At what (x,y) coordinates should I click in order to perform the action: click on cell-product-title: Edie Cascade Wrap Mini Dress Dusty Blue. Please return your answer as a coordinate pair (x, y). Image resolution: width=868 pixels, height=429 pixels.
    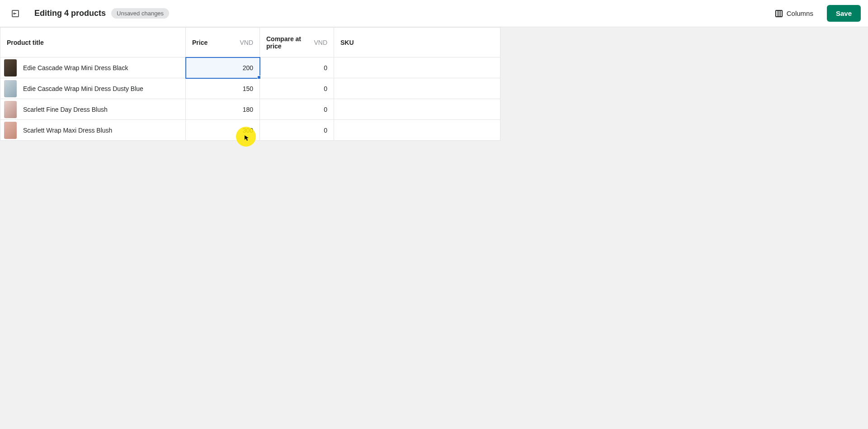
    Looking at the image, I should click on (93, 89).